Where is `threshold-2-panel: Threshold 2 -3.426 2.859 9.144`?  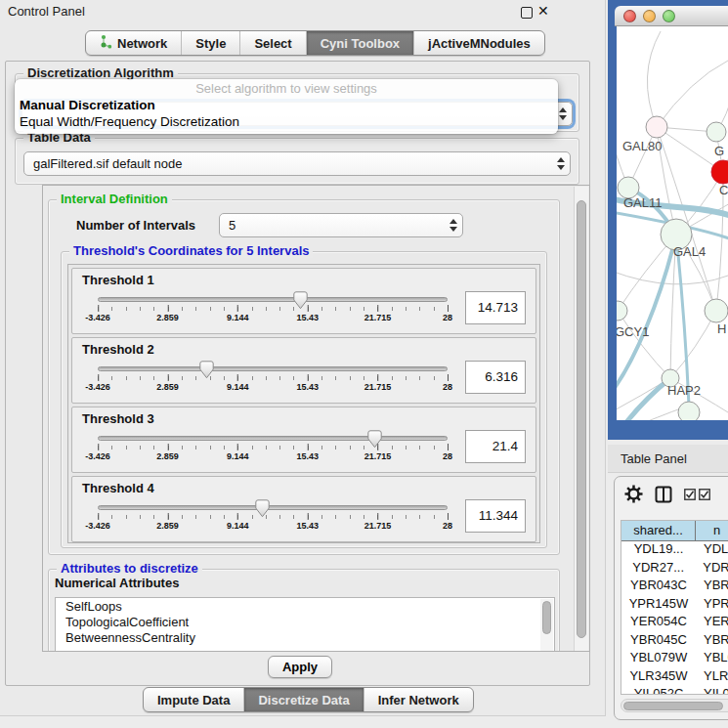 threshold-2-panel: Threshold 2 -3.426 2.859 9.144 is located at coordinates (304, 370).